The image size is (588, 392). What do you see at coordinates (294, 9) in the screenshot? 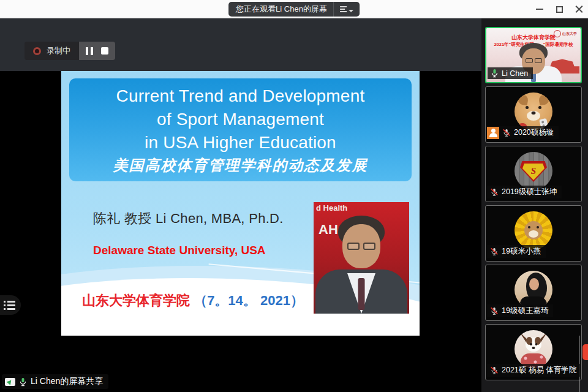
I see `window-title-bar: 您正在观看Li Chen的屏幕` at bounding box center [294, 9].